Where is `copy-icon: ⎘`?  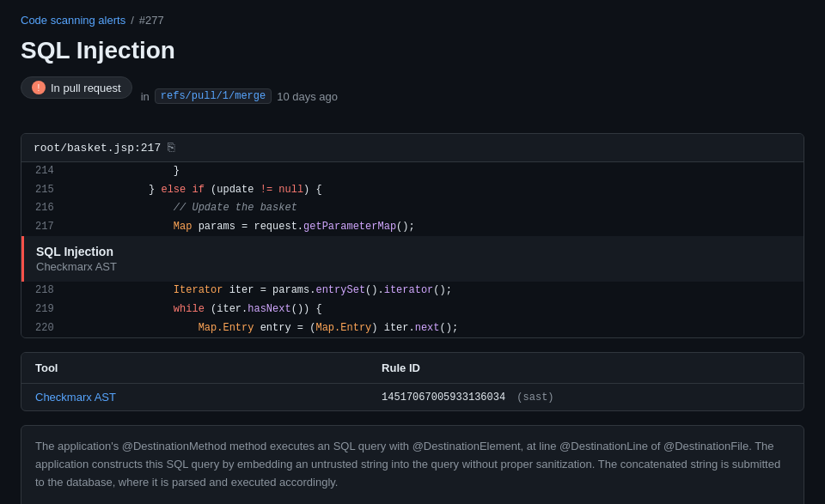
copy-icon: ⎘ is located at coordinates (171, 148).